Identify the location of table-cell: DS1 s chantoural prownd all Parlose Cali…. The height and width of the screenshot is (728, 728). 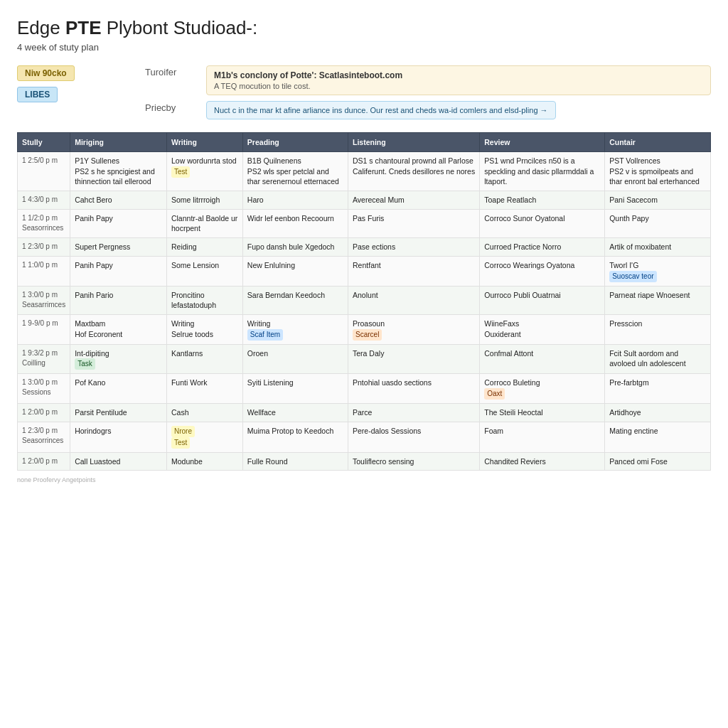
(414, 172).